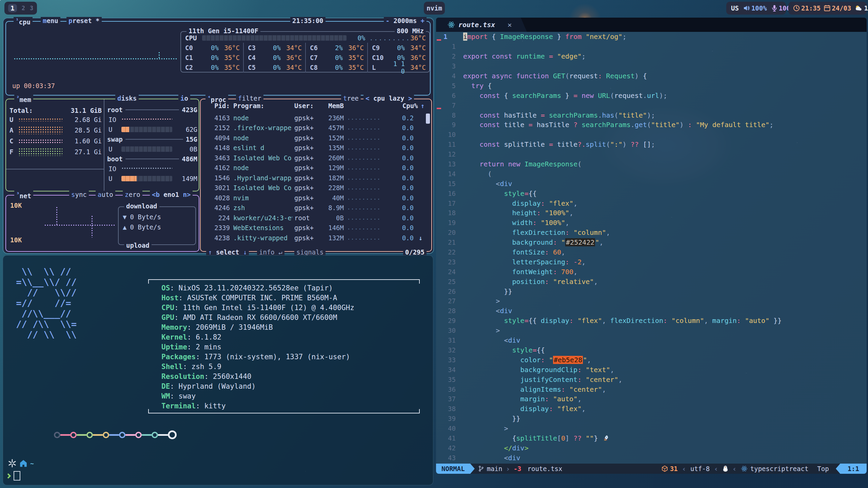 The width and height of the screenshot is (868, 488). I want to click on code-line: 37 margin: "auto",, so click(651, 399).